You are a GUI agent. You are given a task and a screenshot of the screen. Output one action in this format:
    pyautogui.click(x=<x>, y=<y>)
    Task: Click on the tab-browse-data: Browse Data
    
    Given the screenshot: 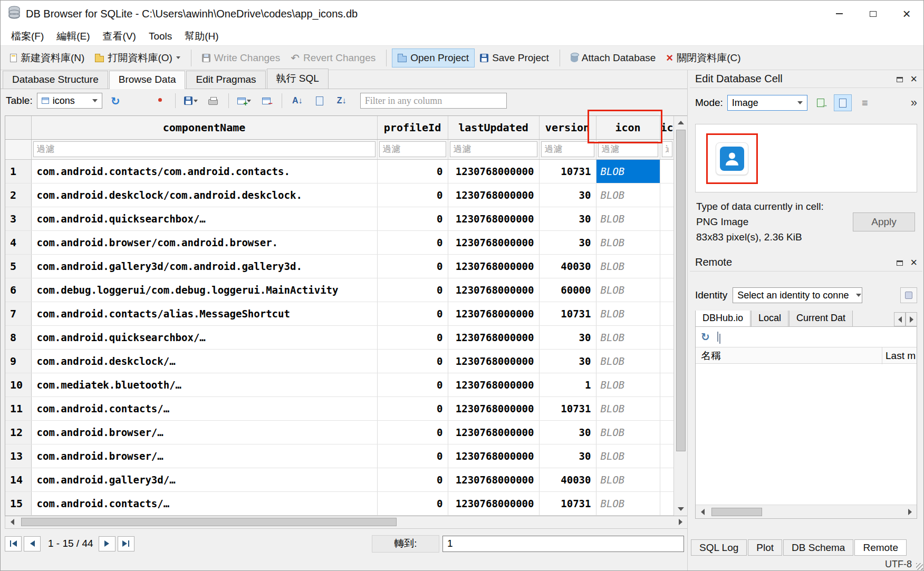 What is the action you would take?
    pyautogui.click(x=148, y=80)
    